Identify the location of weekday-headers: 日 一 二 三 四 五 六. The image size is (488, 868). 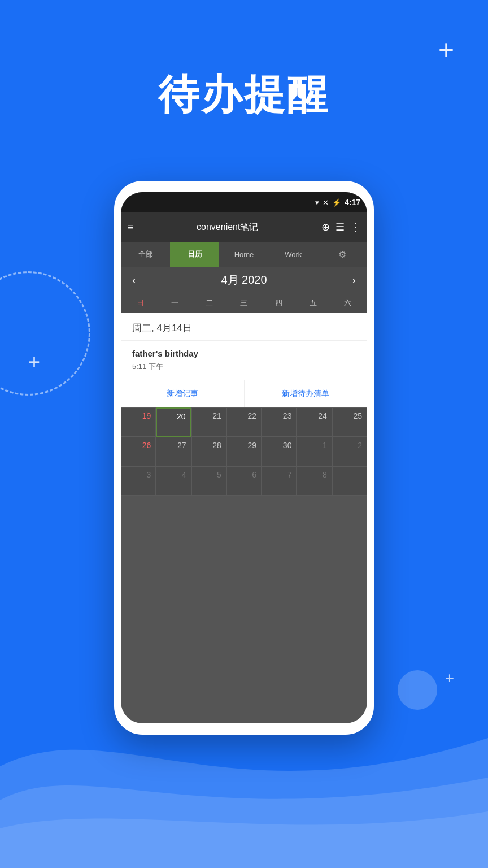
(244, 303).